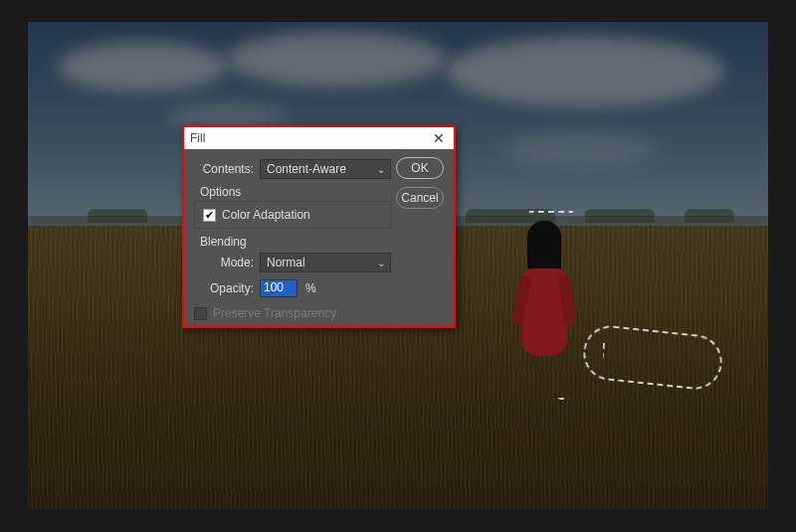 This screenshot has width=796, height=532. What do you see at coordinates (267, 215) in the screenshot?
I see `color-adaptation-label: Color Adaptation` at bounding box center [267, 215].